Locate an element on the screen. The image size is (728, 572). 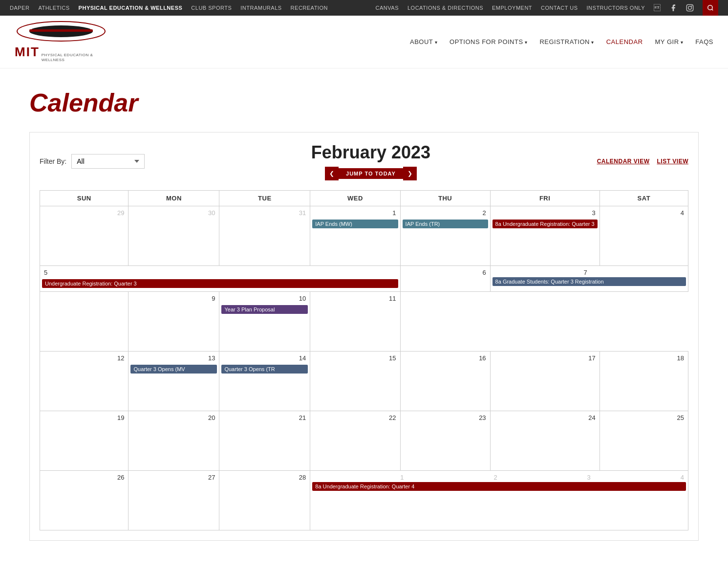
event-iap-ends-tr: IAP Ends (TR) is located at coordinates (446, 224).